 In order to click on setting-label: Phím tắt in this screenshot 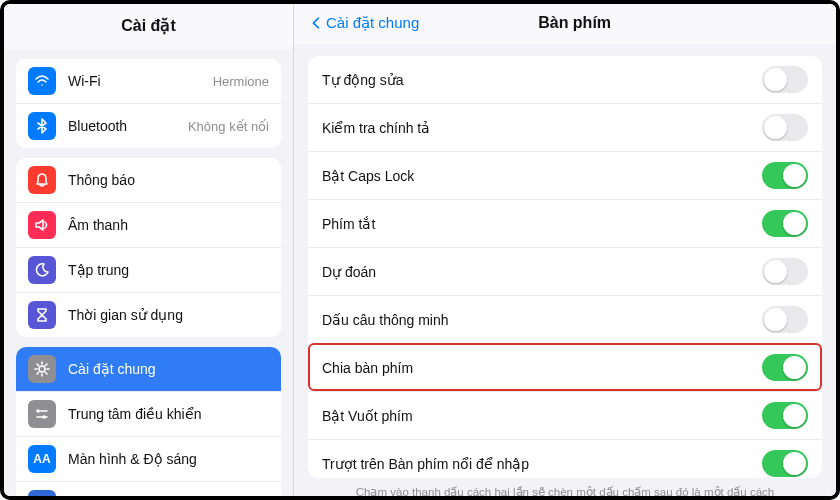, I will do `click(542, 224)`.